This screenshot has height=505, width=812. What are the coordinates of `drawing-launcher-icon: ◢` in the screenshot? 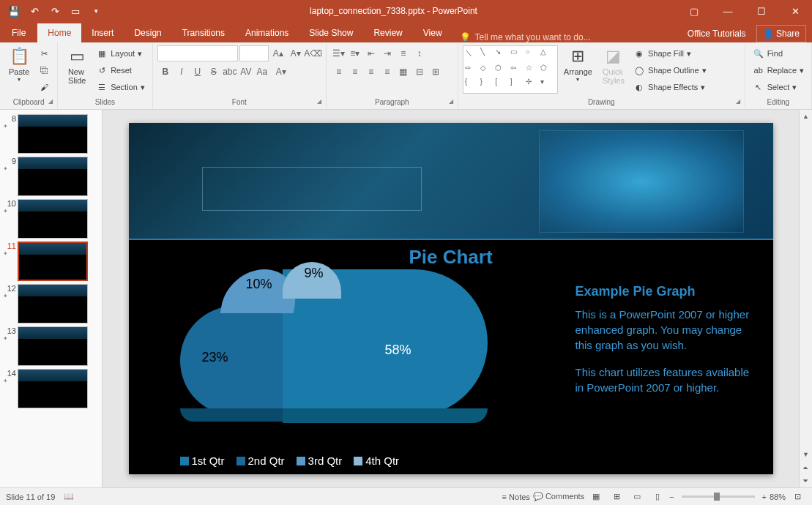 It's located at (738, 101).